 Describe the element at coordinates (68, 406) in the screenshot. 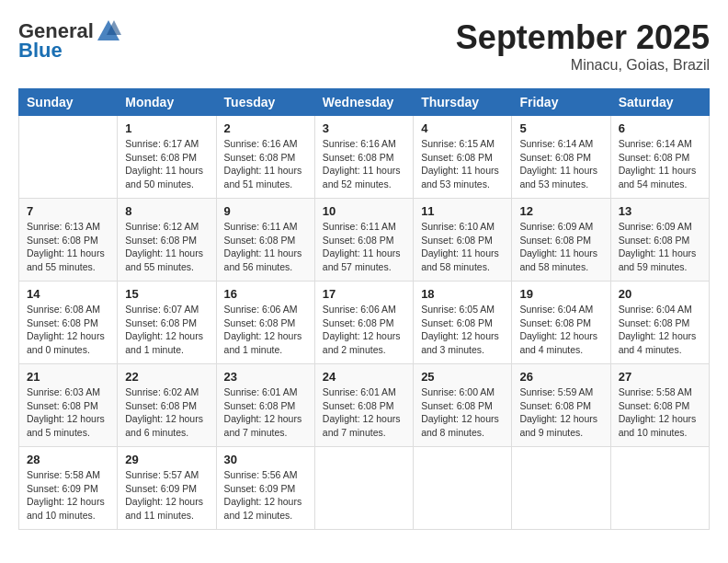

I see `calendar-day-21: 21Sunrise: 6:03 AM Sunset: 6:08 PM Dayli…` at that location.